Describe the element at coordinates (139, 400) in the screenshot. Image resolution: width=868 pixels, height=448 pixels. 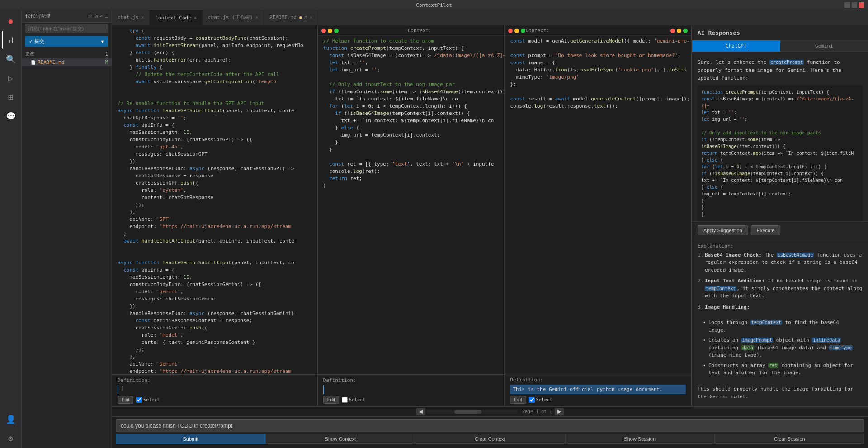
I see `left-select-checkbox` at that location.